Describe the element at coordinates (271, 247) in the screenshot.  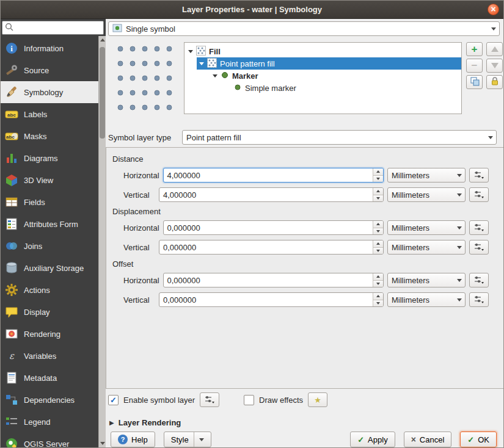
I see `displacement-vertical-spinbox: 0,000000` at that location.